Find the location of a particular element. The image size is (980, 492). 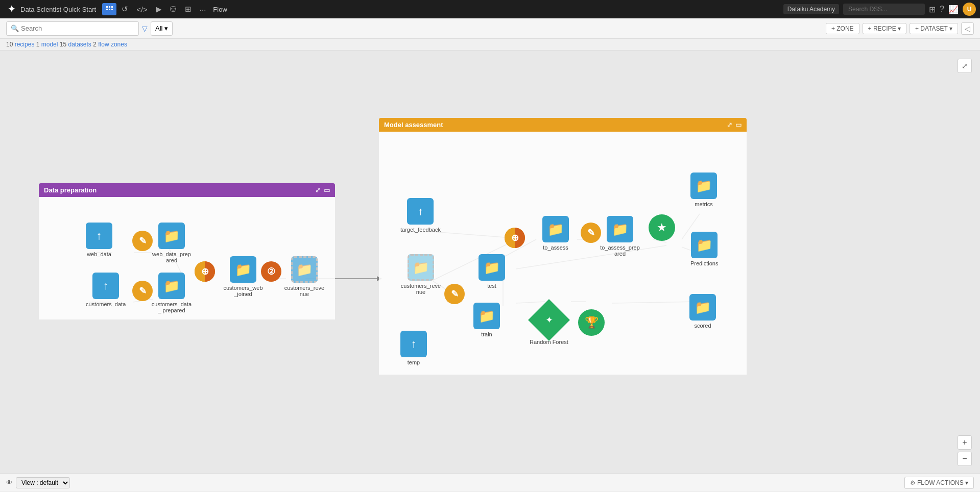

recipe-python: ② is located at coordinates (271, 272).